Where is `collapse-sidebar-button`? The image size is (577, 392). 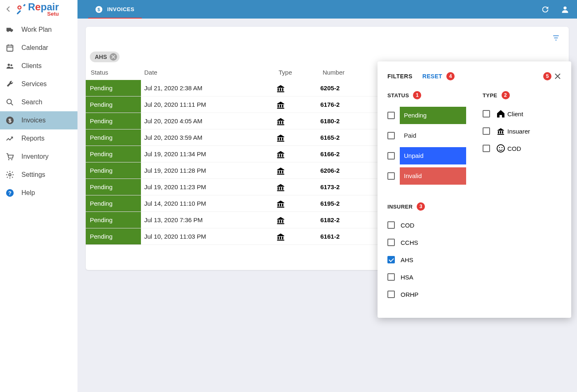 collapse-sidebar-button is located at coordinates (8, 9).